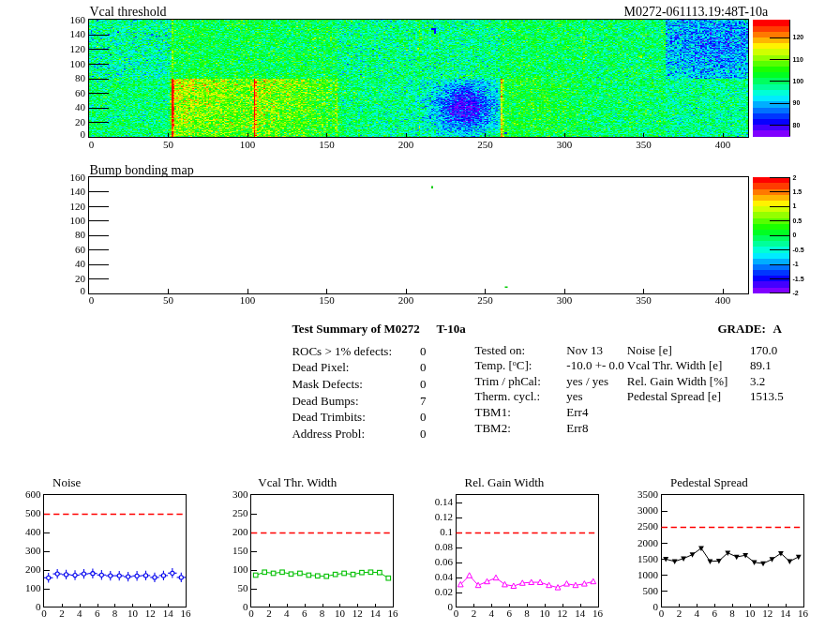  Describe the element at coordinates (649, 575) in the screenshot. I see `svg-text: 1000` at that location.